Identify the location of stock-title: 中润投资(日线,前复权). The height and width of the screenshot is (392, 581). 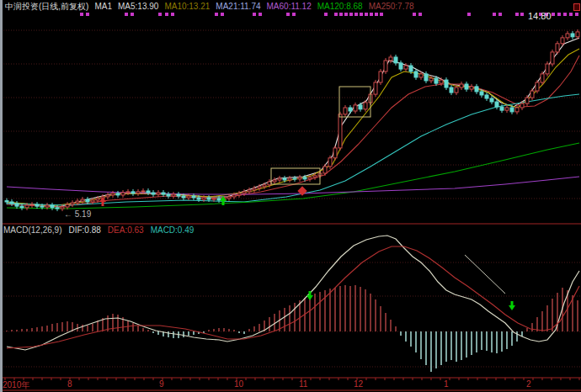
(47, 7).